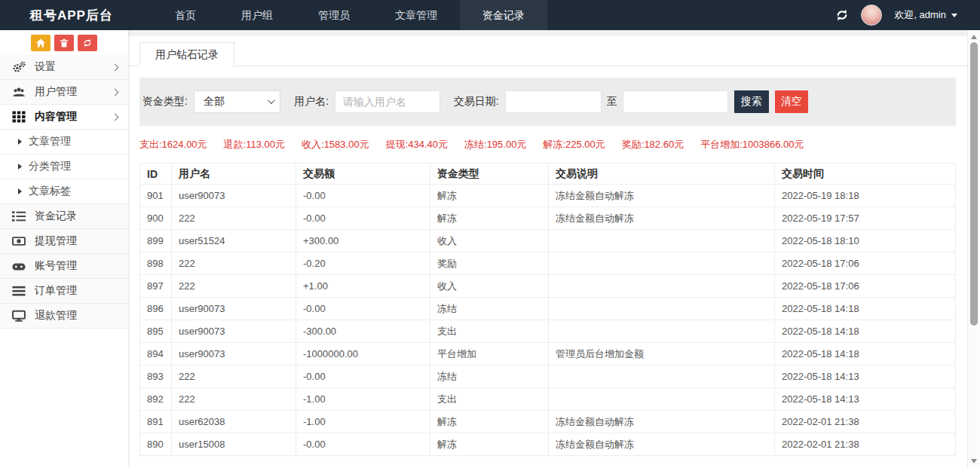 The height and width of the screenshot is (468, 980). What do you see at coordinates (156, 332) in the screenshot?
I see `table-cell: 895` at bounding box center [156, 332].